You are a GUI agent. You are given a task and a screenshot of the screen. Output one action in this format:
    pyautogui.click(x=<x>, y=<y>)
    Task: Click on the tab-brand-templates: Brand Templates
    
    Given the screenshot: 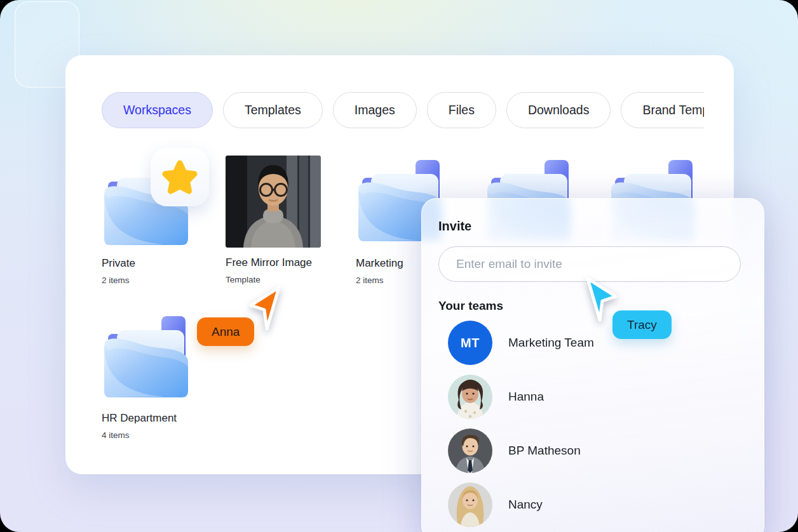 What is the action you would take?
    pyautogui.click(x=662, y=110)
    